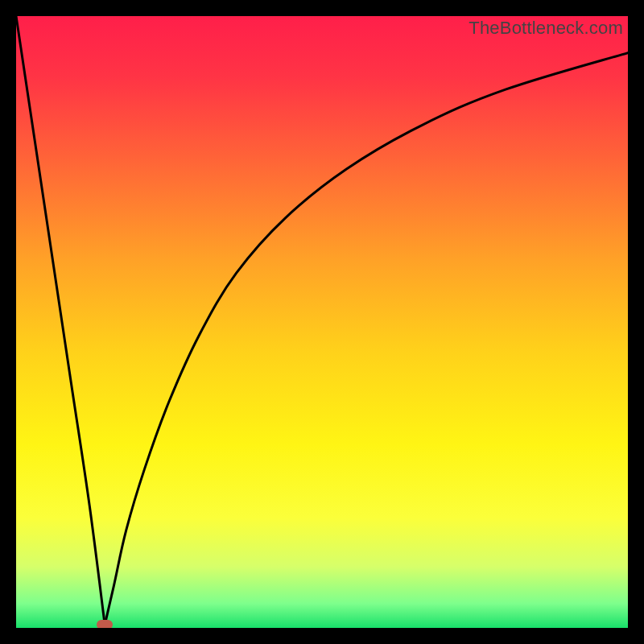 The width and height of the screenshot is (644, 644). Describe the element at coordinates (105, 624) in the screenshot. I see `minimum-marker` at that location.